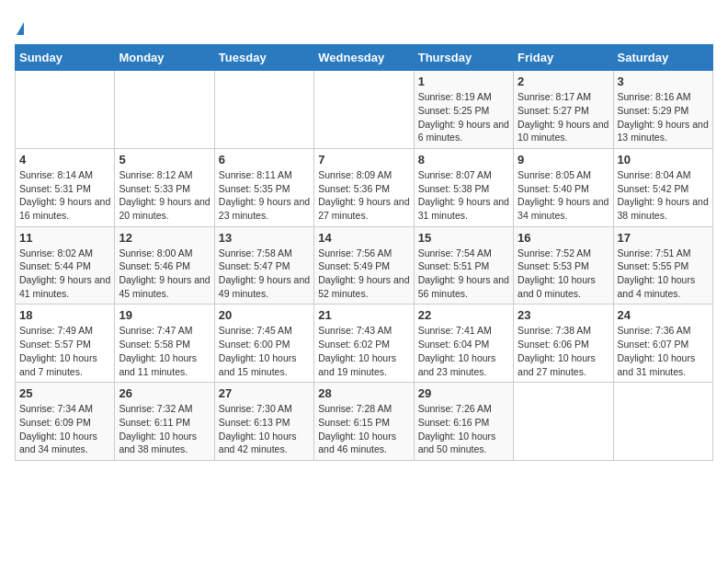 The height and width of the screenshot is (563, 728). Describe the element at coordinates (463, 344) in the screenshot. I see `calendar-cell: 22Sunrise: 7:41 AM Sunset: 6:04 PM Dayli…` at that location.